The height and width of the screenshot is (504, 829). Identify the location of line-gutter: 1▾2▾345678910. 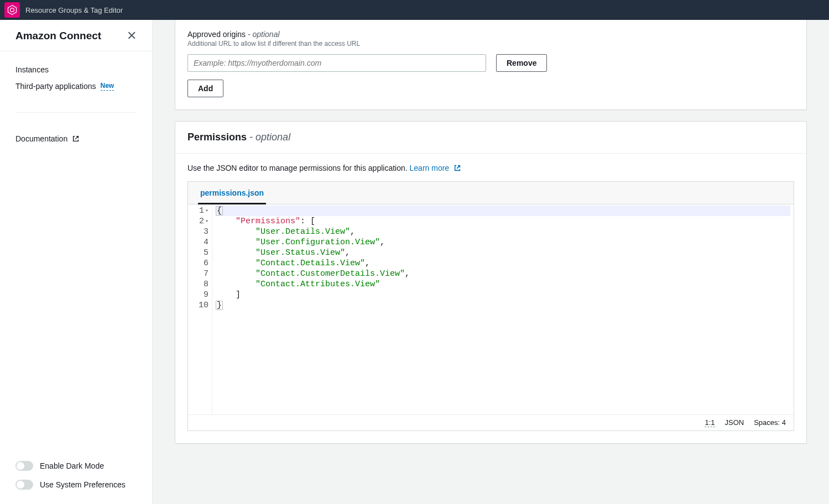
(200, 309).